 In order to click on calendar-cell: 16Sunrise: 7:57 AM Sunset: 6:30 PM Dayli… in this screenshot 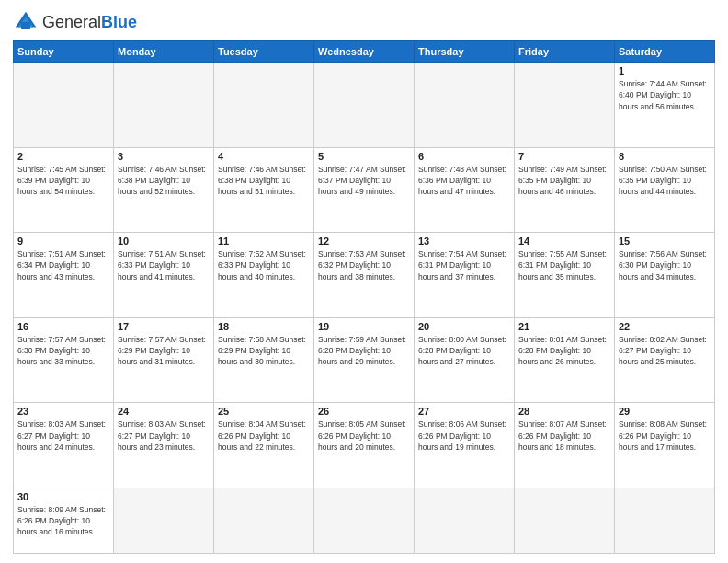, I will do `click(64, 361)`.